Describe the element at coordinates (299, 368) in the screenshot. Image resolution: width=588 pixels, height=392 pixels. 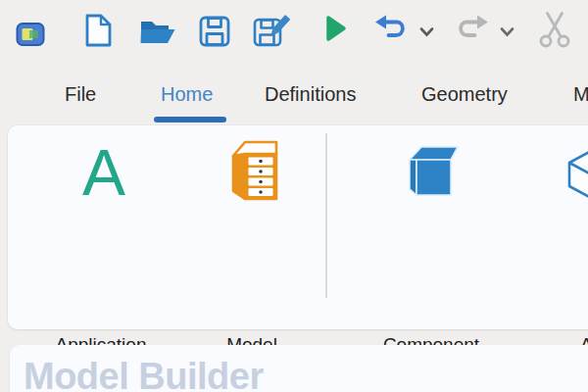
I see `model-builder-panel: Model Builder` at that location.